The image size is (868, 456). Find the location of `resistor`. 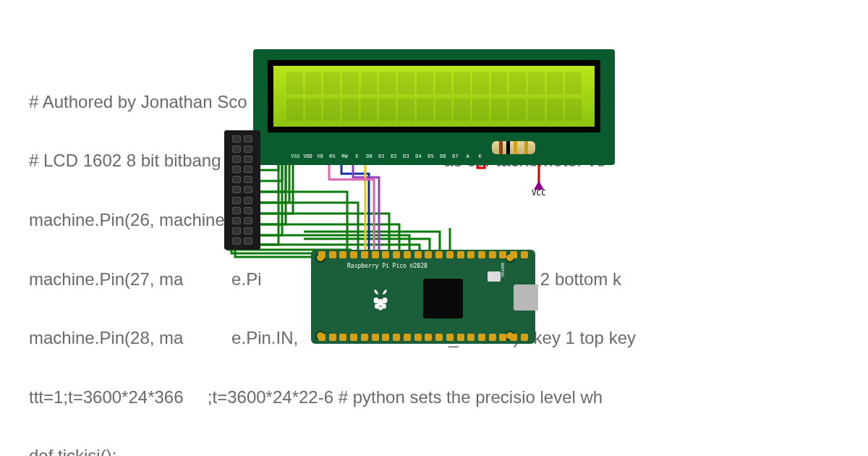

resistor is located at coordinates (514, 148).